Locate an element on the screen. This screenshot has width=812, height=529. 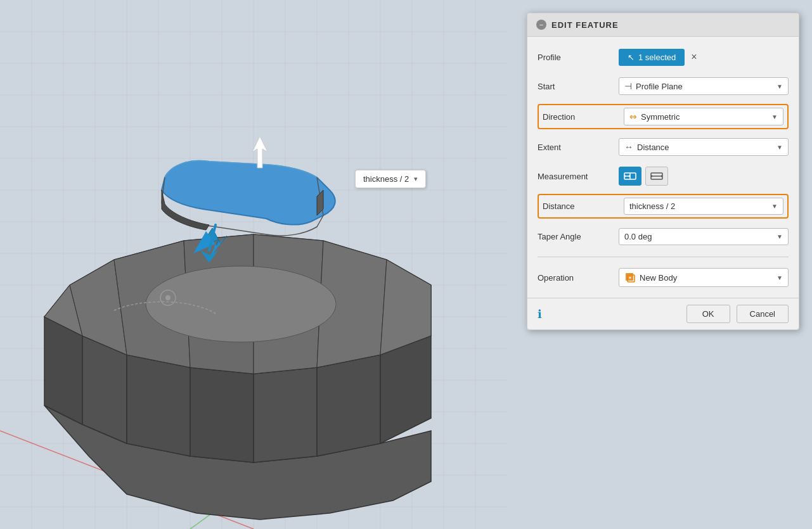
start-chevron-icon: ▼ is located at coordinates (780, 86).